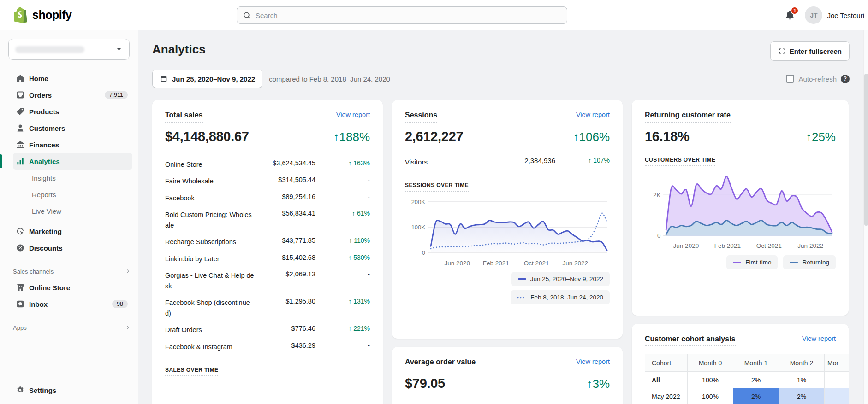 The width and height of the screenshot is (868, 404). What do you see at coordinates (740, 211) in the screenshot?
I see `customers-chart: 02KJun 2020Feb 2021Oct 2021Jun 2022` at bounding box center [740, 211].